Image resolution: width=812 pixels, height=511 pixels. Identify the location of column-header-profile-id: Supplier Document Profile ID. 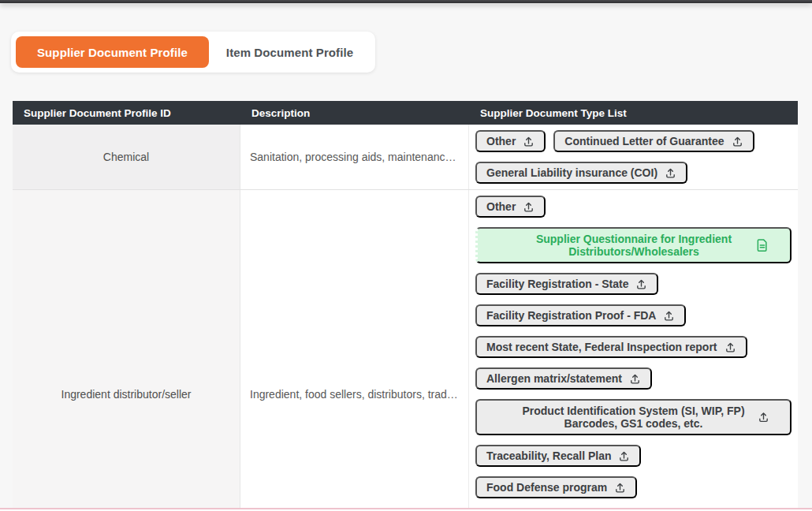
(126, 114).